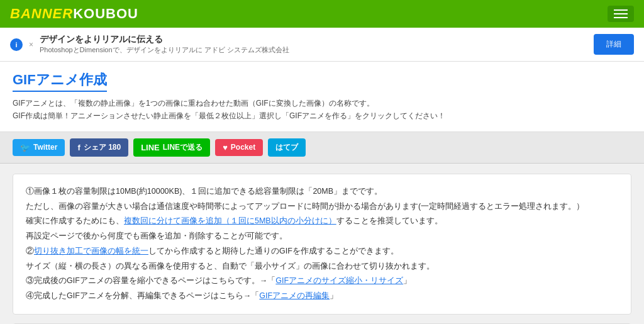 This screenshot has width=644, height=324. I want to click on info-line7-pre: ③完成後のGIFアニメの容量を縮小できるページはこちらです。→「, so click(151, 281).